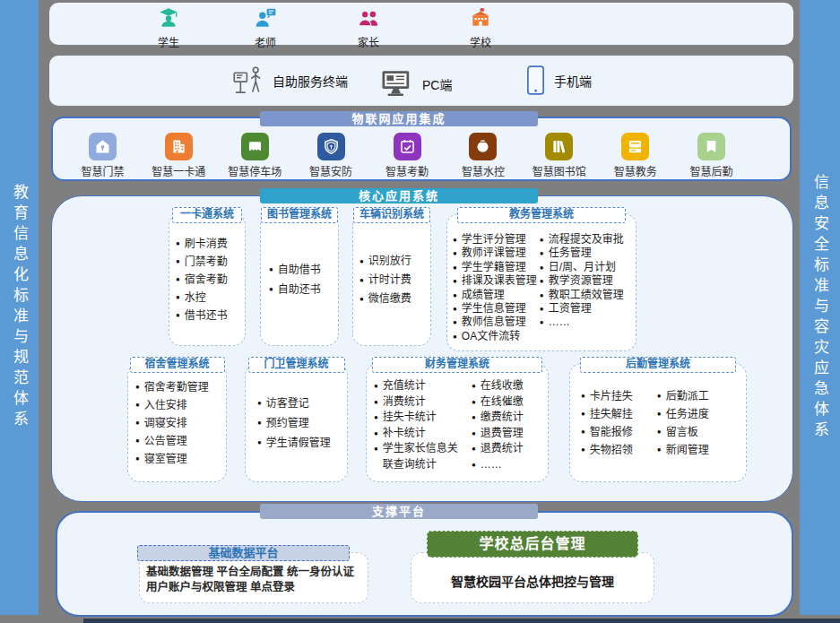 Image resolution: width=840 pixels, height=623 pixels. What do you see at coordinates (166, 459) in the screenshot?
I see `list-item-label: 寝室管理` at bounding box center [166, 459].